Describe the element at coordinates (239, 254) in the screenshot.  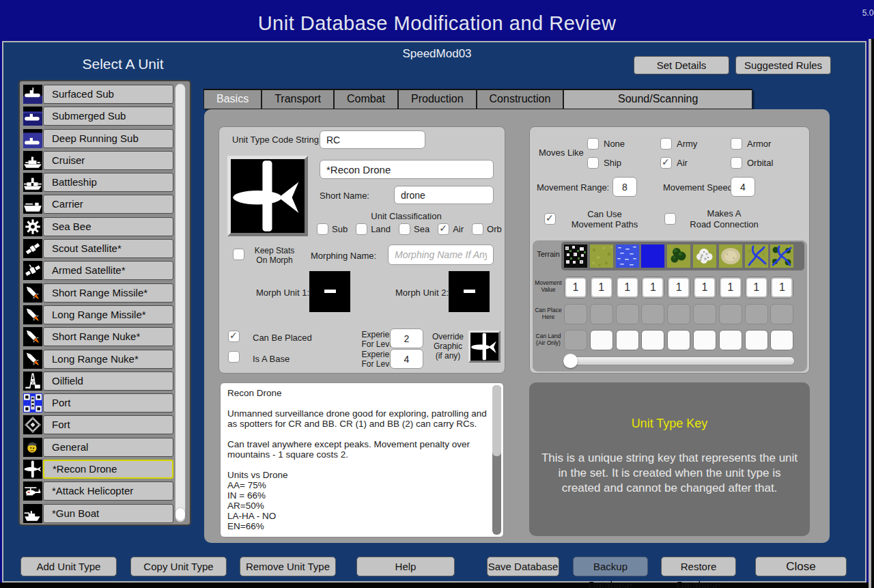
I see `keep-stats-checkbox` at that location.